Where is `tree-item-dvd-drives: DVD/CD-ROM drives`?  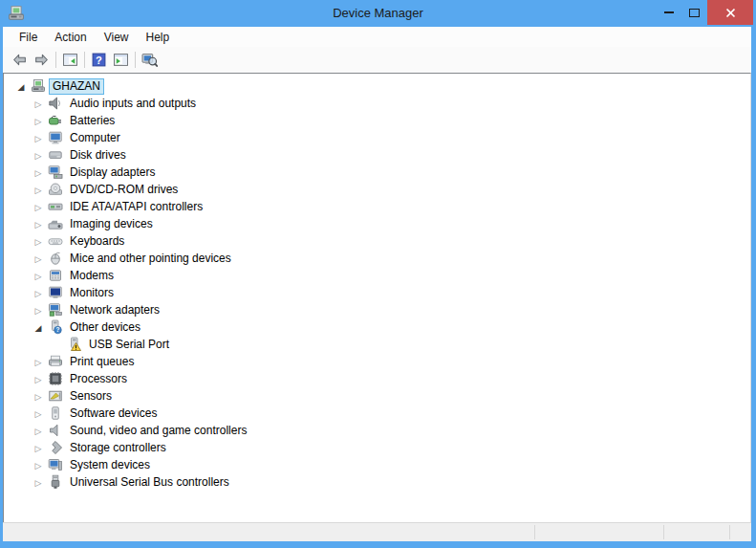 tree-item-dvd-drives: DVD/CD-ROM drives is located at coordinates (377, 189).